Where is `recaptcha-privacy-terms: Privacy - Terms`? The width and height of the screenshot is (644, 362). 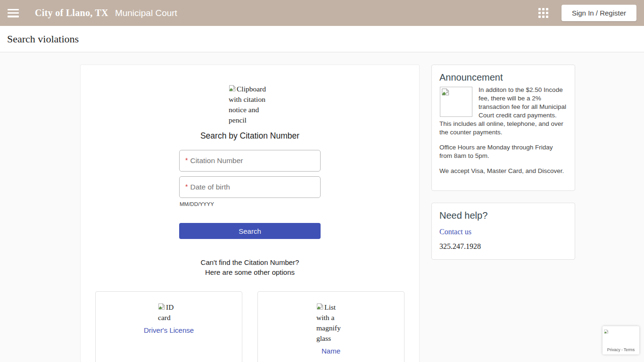
recaptcha-privacy-terms: Privacy - Terms is located at coordinates (621, 350).